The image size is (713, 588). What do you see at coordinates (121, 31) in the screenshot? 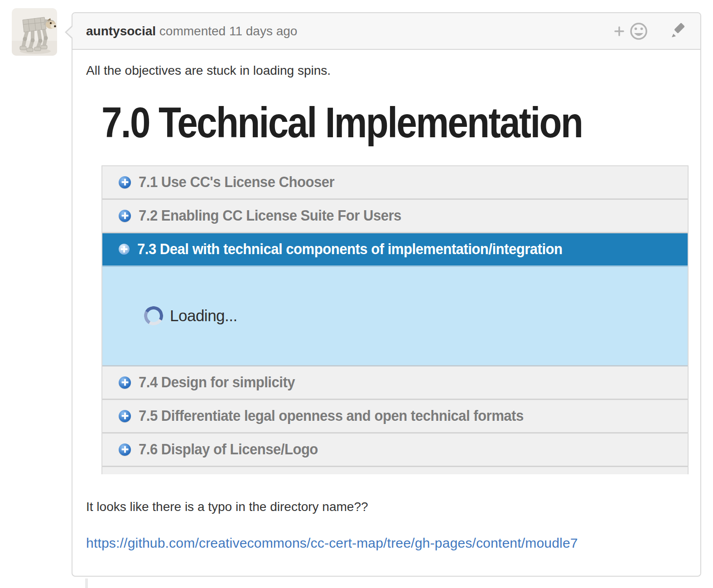
I see `author-link: auntysocial` at bounding box center [121, 31].